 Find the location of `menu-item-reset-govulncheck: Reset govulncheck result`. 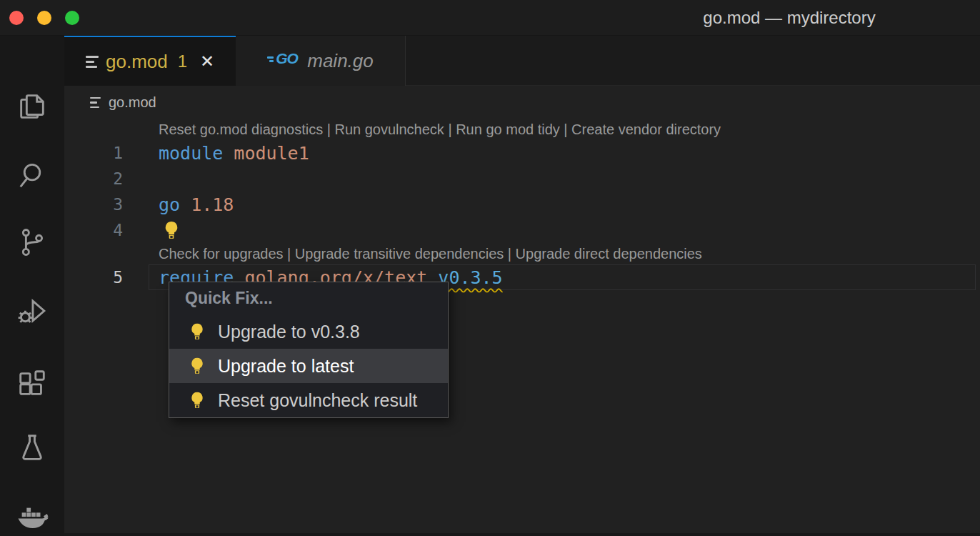

menu-item-reset-govulncheck: Reset govulncheck result is located at coordinates (309, 400).